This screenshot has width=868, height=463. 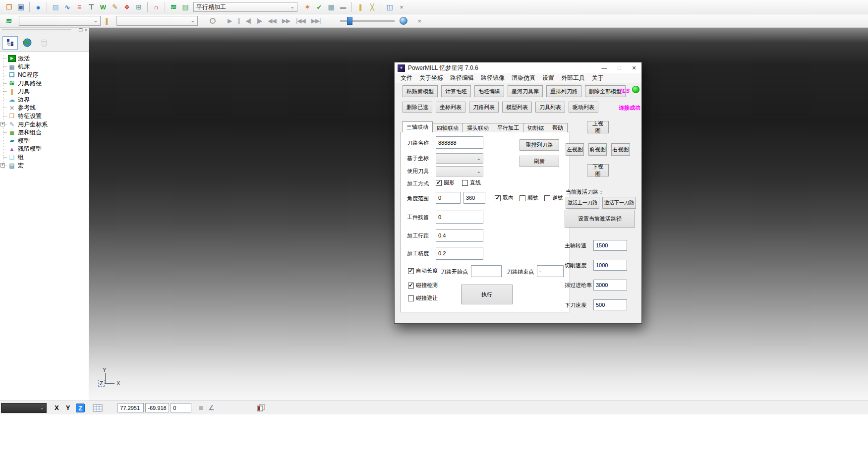 What do you see at coordinates (331, 7) in the screenshot?
I see `calculator-icon: ▦` at bounding box center [331, 7].